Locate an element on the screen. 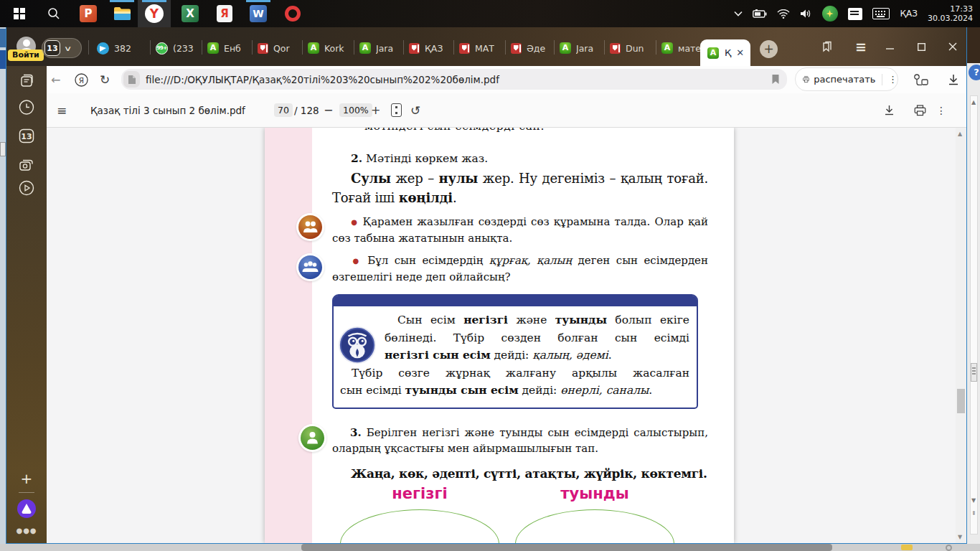 Image resolution: width=980 pixels, height=551 pixels. taskbar-clock: 17:33 30.03.2024 is located at coordinates (950, 14).